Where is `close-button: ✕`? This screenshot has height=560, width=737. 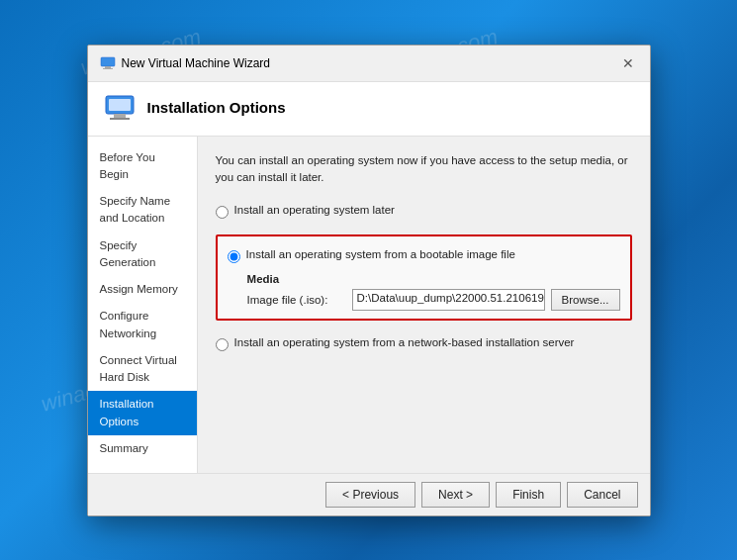
close-button: ✕ is located at coordinates (628, 63).